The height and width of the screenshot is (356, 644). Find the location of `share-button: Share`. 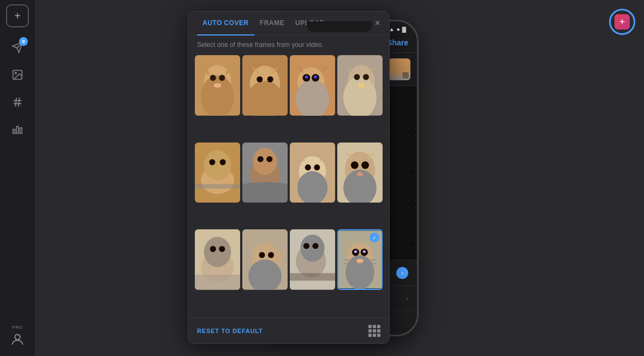

share-button: Share is located at coordinates (397, 43).